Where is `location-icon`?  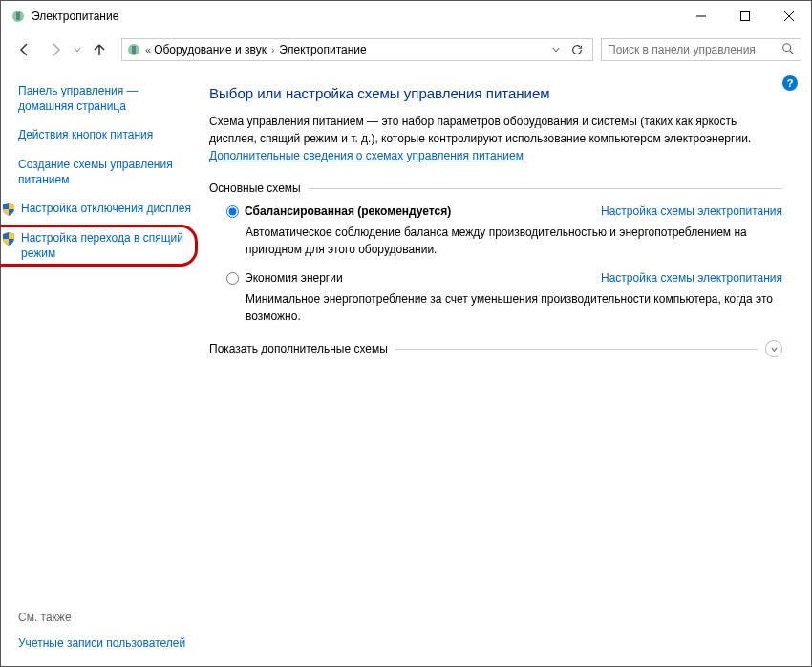 location-icon is located at coordinates (134, 50).